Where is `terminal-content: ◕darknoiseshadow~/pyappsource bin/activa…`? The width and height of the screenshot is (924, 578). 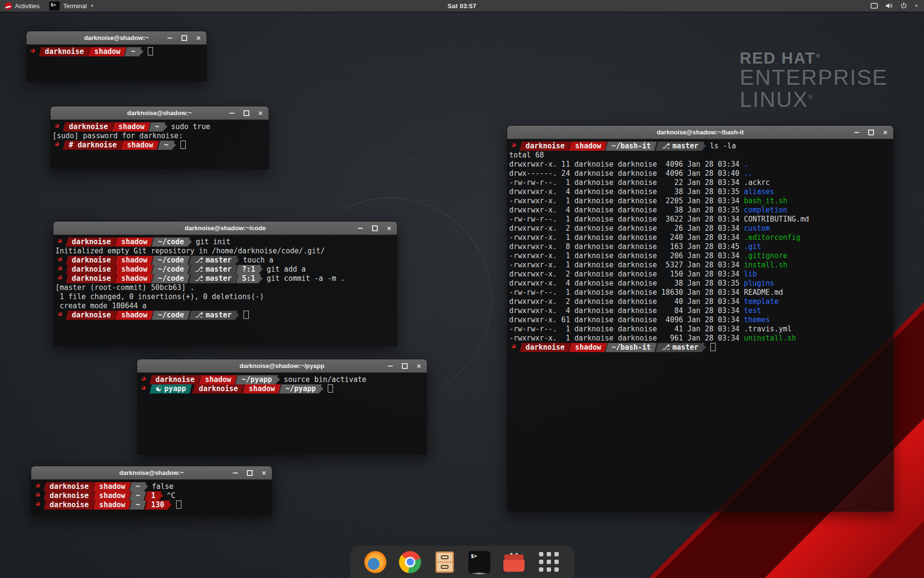
terminal-content: ◕darknoiseshadow~/pyappsource bin/activa… is located at coordinates (282, 414).